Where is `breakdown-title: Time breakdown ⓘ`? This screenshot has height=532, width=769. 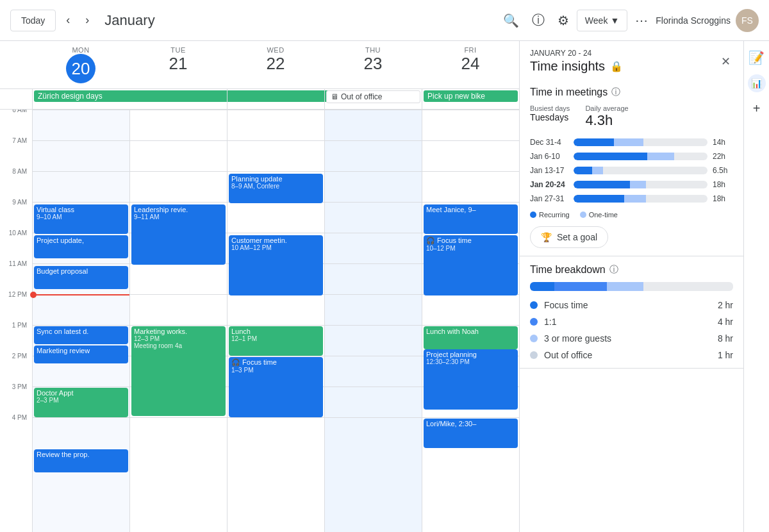
breakdown-title: Time breakdown ⓘ is located at coordinates (632, 270).